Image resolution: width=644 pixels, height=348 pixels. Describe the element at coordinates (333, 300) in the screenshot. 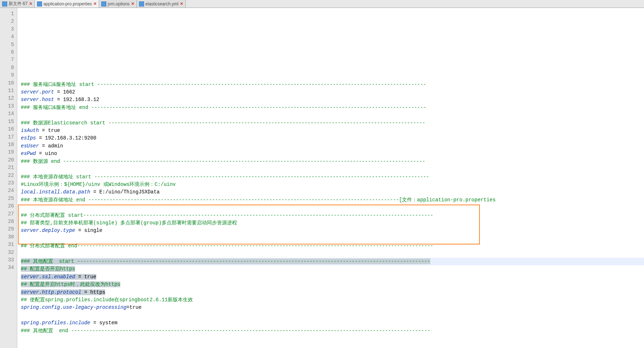

I see `code-line: ## 使配置spring.profiles.include在springboot…` at that location.